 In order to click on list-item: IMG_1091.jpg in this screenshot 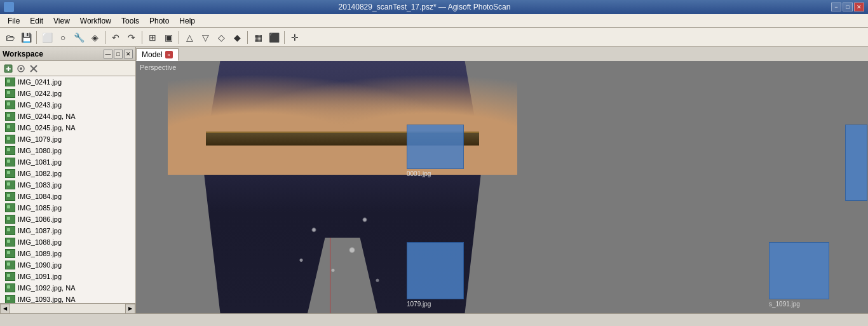, I will do `click(67, 276)`.